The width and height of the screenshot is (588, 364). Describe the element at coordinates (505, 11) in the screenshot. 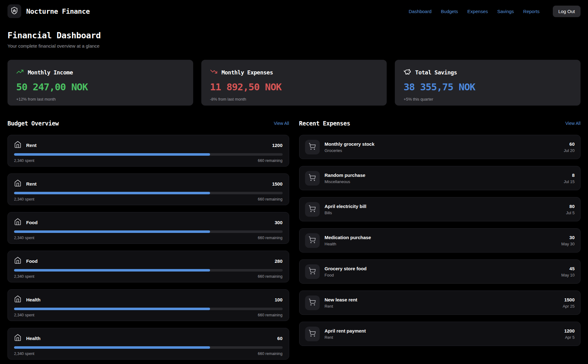

I see `nav-link-savings: Savings` at that location.